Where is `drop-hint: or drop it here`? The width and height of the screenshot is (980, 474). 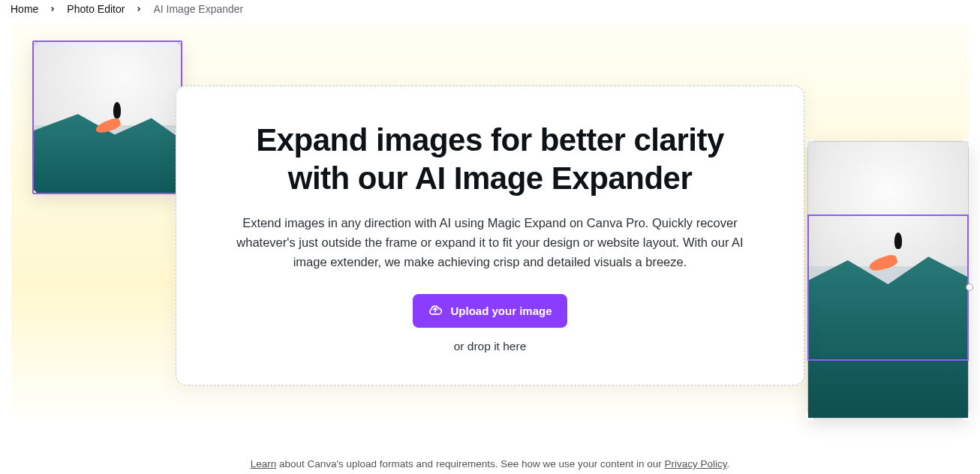 drop-hint: or drop it here is located at coordinates (490, 346).